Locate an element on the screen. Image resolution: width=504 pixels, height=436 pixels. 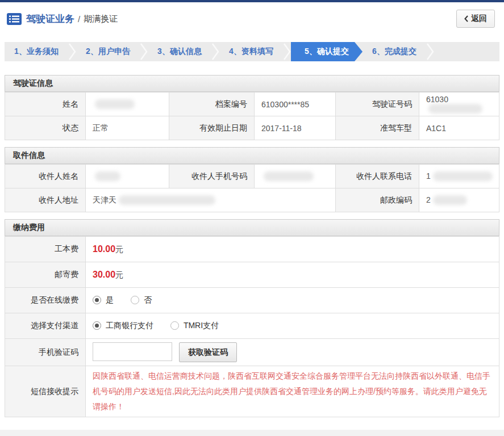
license-number-label: 驾驶证号码 is located at coordinates (377, 104).